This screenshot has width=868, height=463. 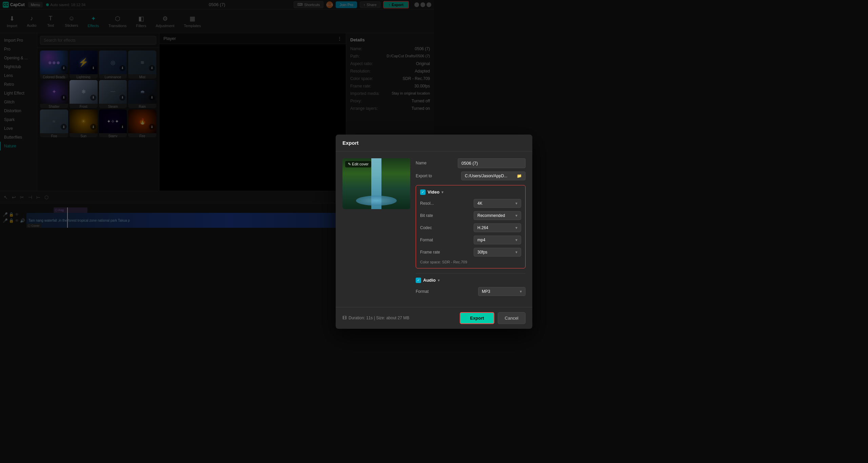 What do you see at coordinates (358, 164) in the screenshot?
I see `edit-cover-button: ✎ Edit cover` at bounding box center [358, 164].